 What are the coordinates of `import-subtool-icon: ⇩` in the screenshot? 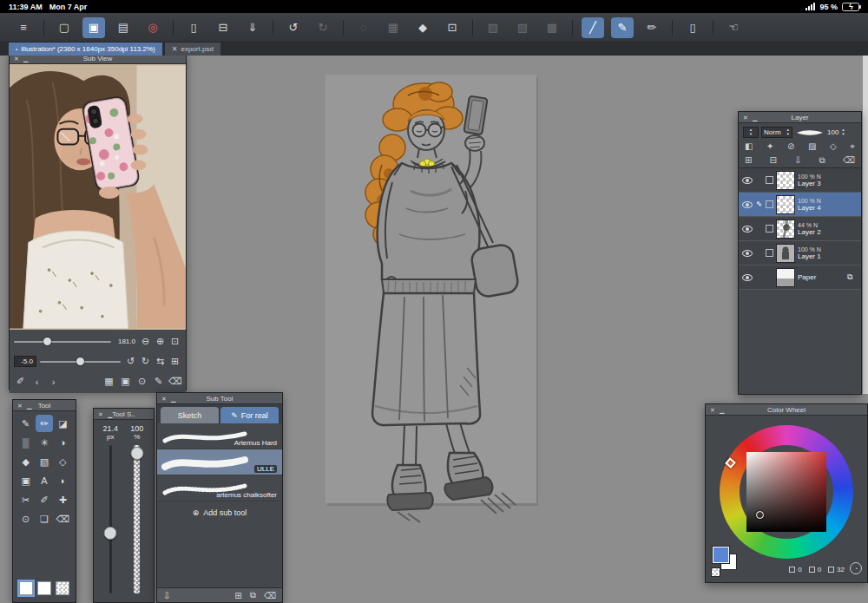 It's located at (167, 595).